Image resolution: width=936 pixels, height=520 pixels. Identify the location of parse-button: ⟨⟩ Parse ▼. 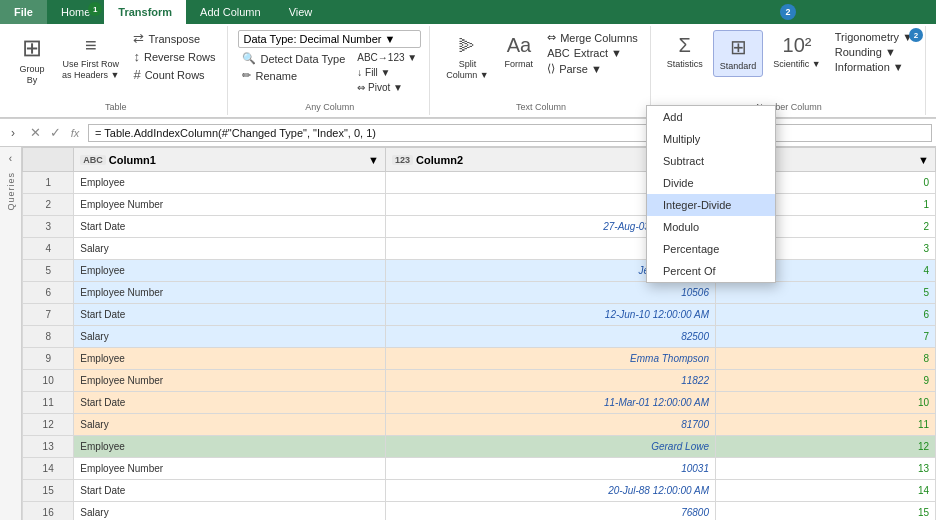
(574, 68).